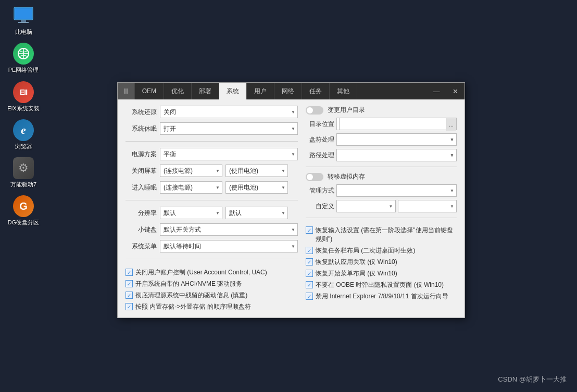  I want to click on checkbox-restore-input-icon: ✓, so click(309, 230).